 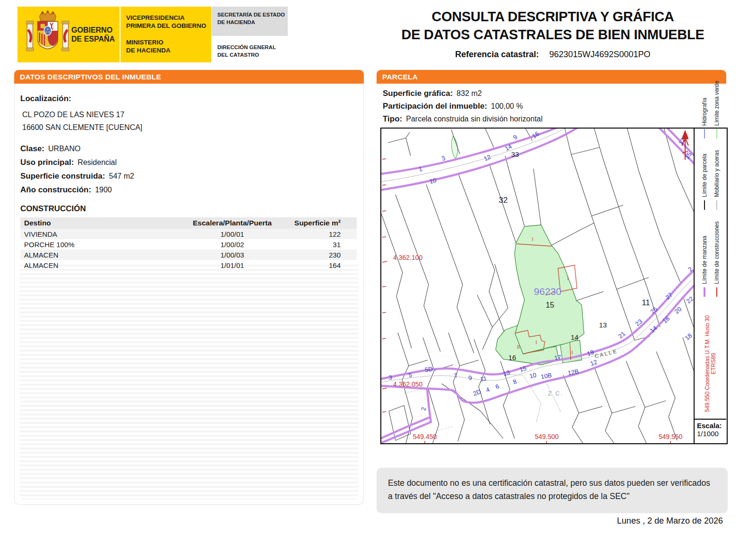 What do you see at coordinates (46, 98) in the screenshot?
I see `localizacion-label: Localización:` at bounding box center [46, 98].